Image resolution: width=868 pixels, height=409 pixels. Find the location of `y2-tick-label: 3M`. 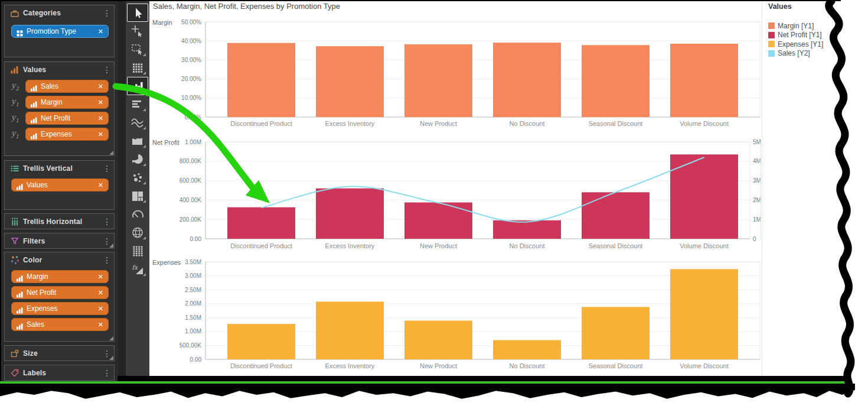

y2-tick-label: 3M is located at coordinates (757, 181).